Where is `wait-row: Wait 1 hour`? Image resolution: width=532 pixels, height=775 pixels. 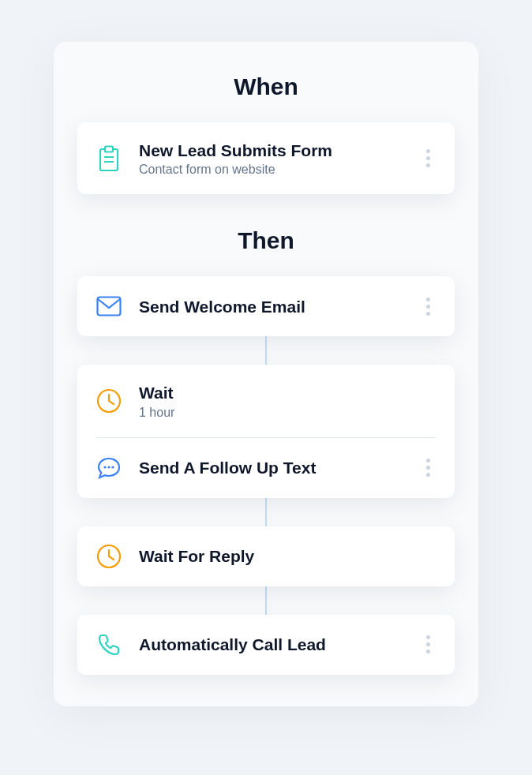
wait-row: Wait 1 hour is located at coordinates (266, 401).